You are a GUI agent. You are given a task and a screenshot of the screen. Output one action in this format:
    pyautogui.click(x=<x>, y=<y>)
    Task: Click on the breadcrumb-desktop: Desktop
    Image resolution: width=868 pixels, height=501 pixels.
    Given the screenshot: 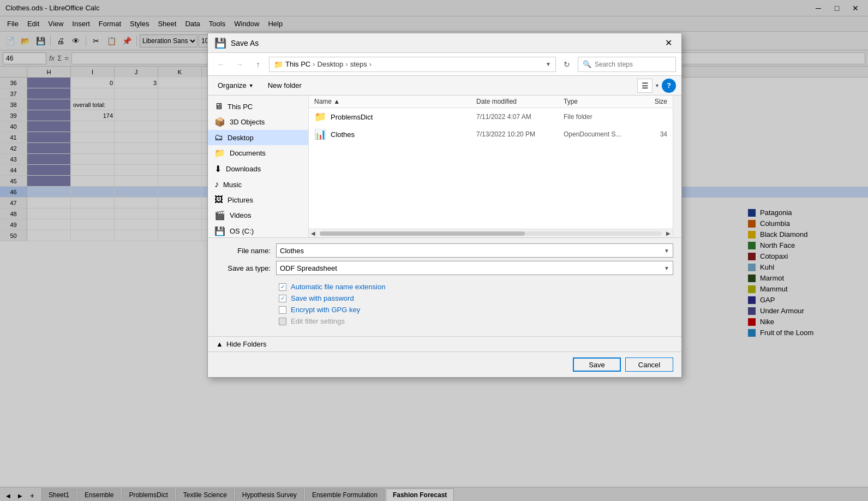 What is the action you would take?
    pyautogui.click(x=331, y=64)
    